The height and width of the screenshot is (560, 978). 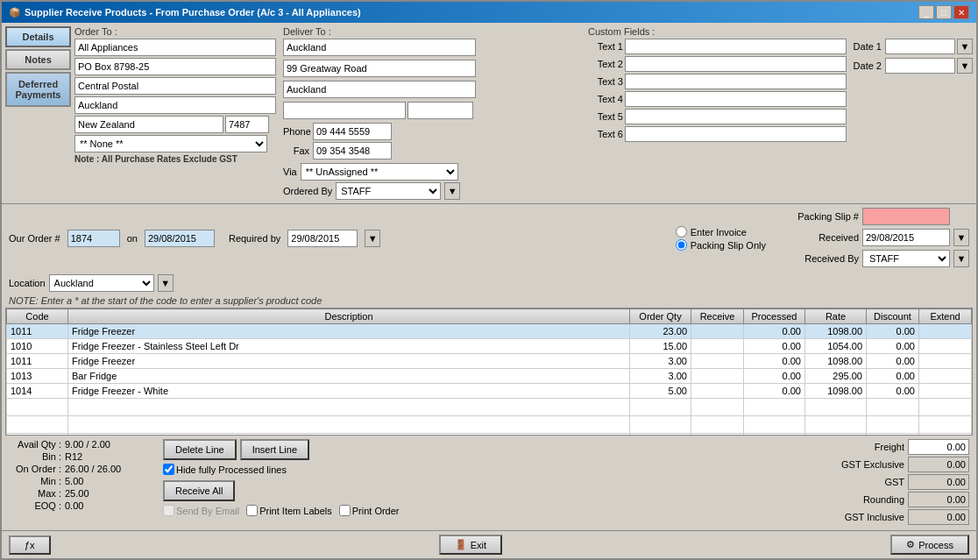 I want to click on location-arrow: ▼, so click(x=166, y=283).